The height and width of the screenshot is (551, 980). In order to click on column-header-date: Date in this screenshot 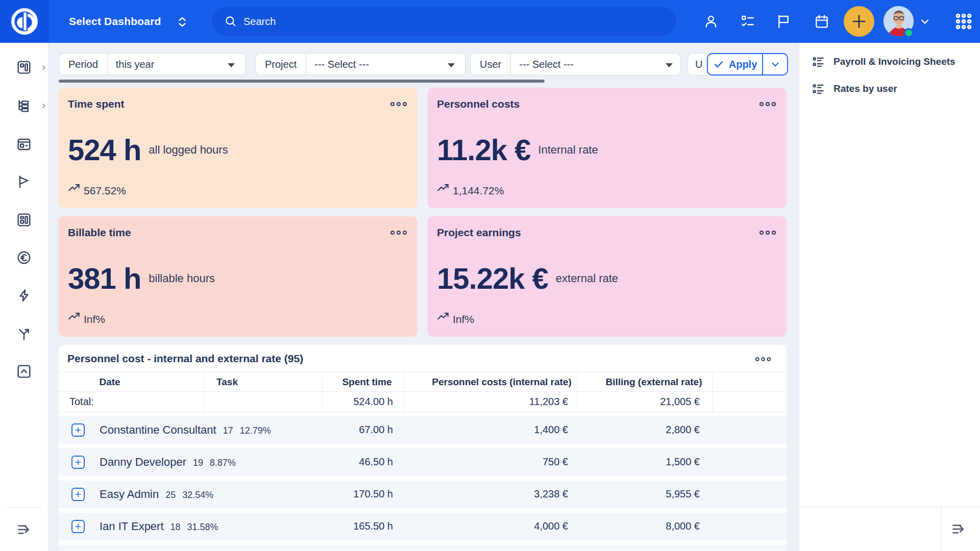, I will do `click(109, 382)`.